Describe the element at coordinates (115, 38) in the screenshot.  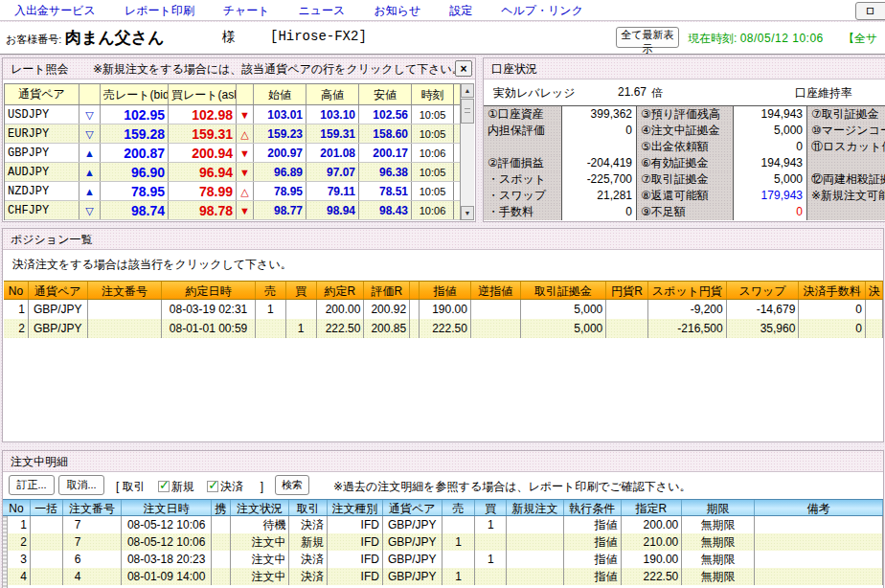
I see `customer-name: 肉まん父さん` at that location.